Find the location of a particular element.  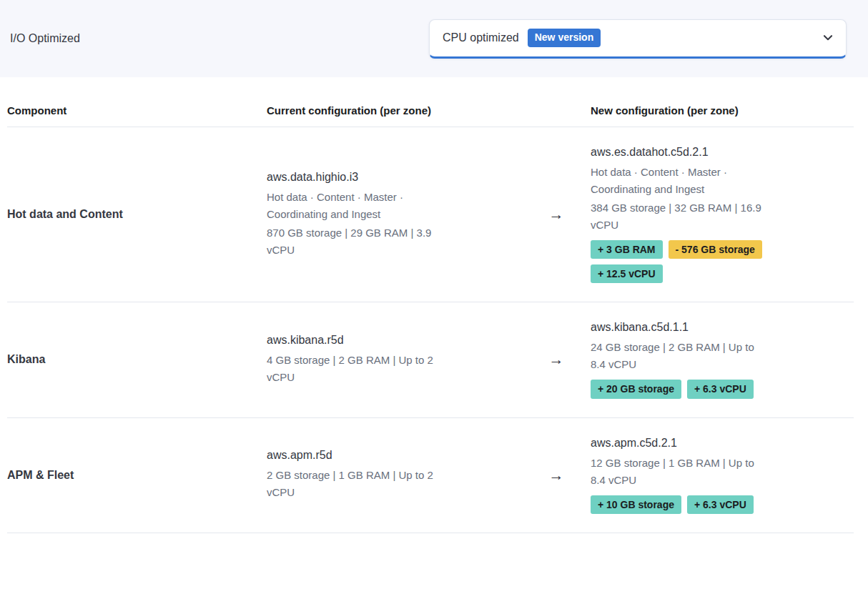

new-instance-type: aws.es.datahot.c5d.2.1 is located at coordinates (681, 152).